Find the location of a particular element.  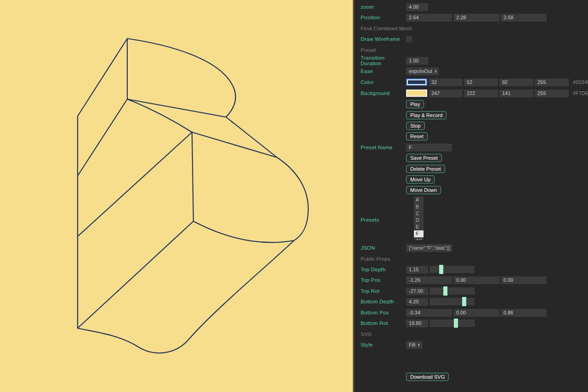

top-rot-input: -27.00 is located at coordinates (417, 291).